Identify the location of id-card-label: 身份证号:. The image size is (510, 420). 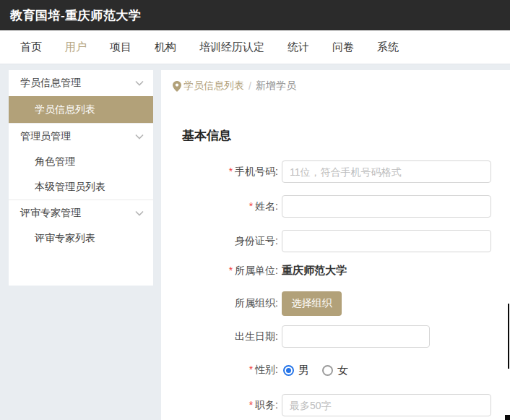
(220, 241).